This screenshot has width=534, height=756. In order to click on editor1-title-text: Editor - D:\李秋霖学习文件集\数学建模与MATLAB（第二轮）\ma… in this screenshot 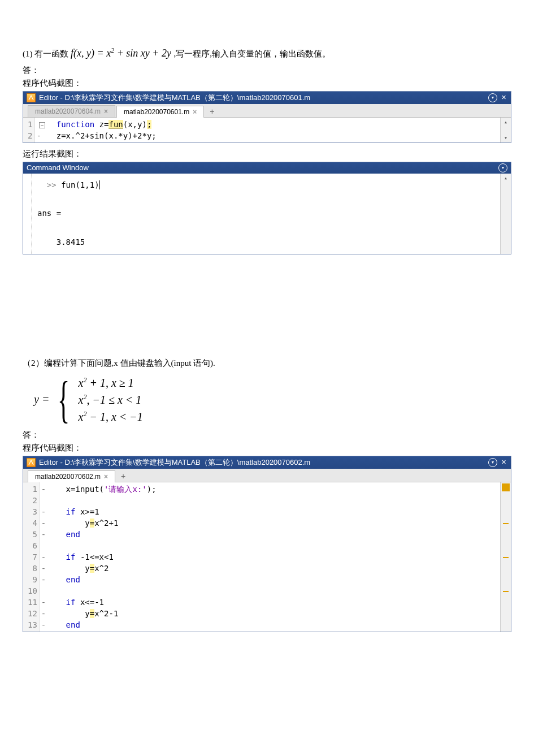, I will do `click(262, 98)`.